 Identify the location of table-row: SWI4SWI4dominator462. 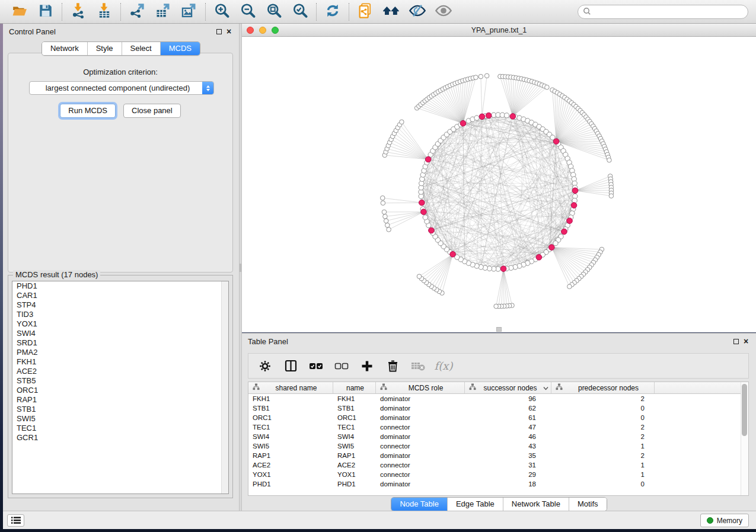
(498, 437).